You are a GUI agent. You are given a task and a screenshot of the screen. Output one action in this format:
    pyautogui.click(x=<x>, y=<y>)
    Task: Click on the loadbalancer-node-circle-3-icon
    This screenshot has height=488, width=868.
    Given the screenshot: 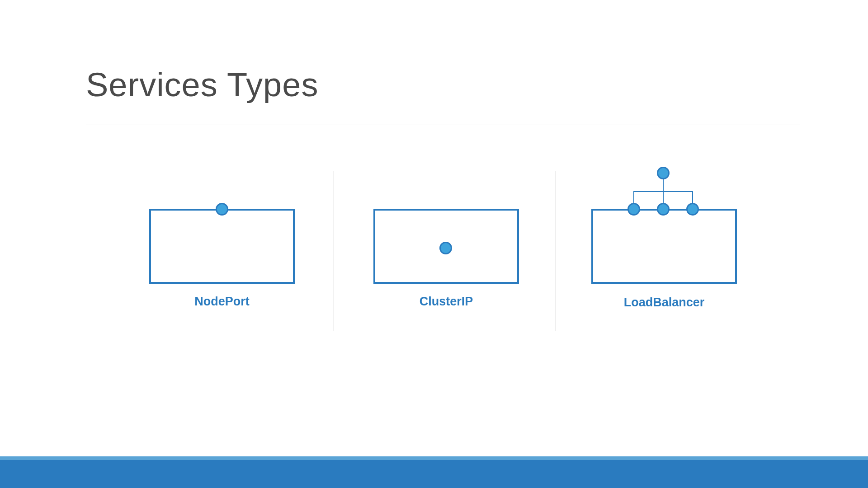 What is the action you would take?
    pyautogui.click(x=693, y=209)
    